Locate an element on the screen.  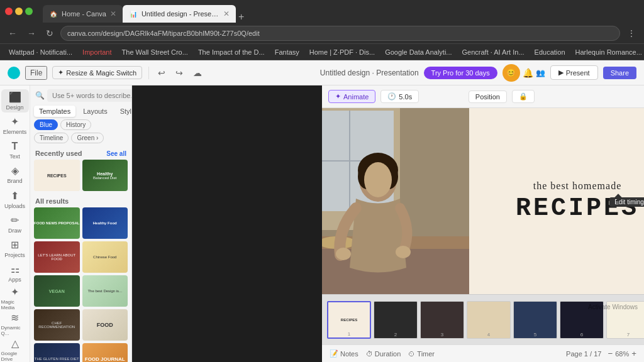
lock-button: 🔒 is located at coordinates (523, 97).